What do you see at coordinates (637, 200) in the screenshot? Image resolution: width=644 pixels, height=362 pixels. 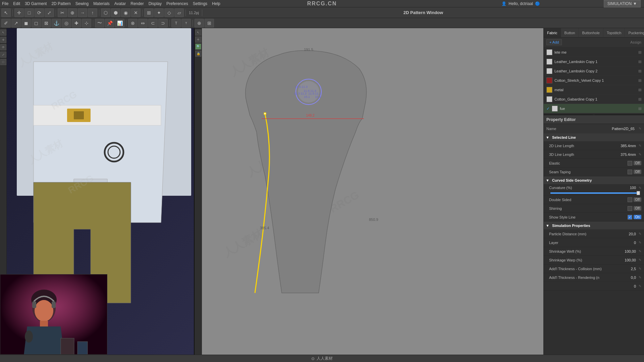 I see `prop-ds-toggle: Off` at bounding box center [637, 200].